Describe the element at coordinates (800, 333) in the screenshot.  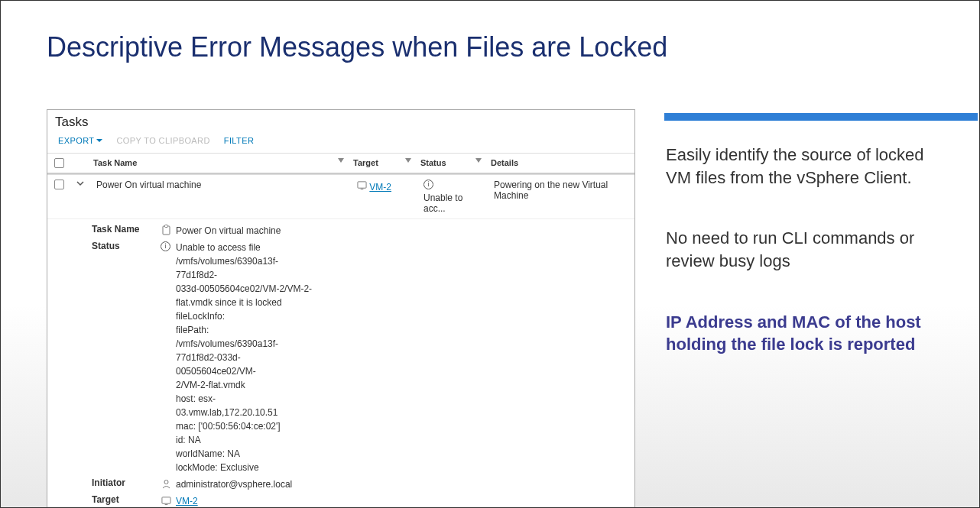
I see `bullet-3: IP Address and MAC of the host holding t…` at that location.